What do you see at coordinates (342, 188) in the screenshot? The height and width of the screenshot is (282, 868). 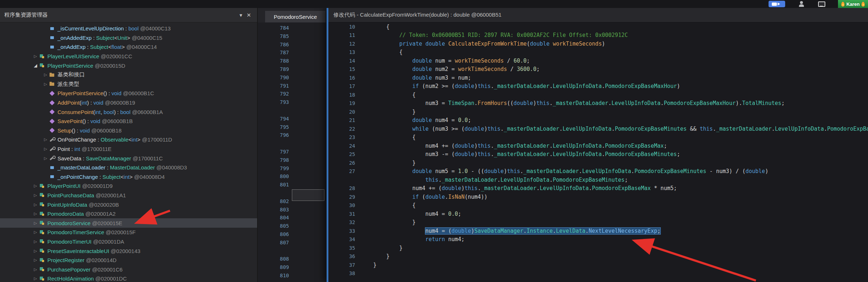 I see `line-number: 28` at bounding box center [342, 188].